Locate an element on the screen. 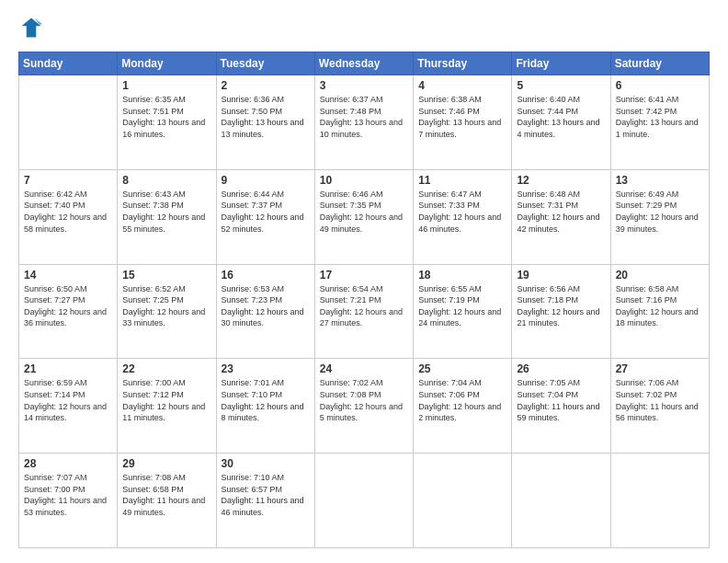 The height and width of the screenshot is (563, 728). logo-icon is located at coordinates (31, 28).